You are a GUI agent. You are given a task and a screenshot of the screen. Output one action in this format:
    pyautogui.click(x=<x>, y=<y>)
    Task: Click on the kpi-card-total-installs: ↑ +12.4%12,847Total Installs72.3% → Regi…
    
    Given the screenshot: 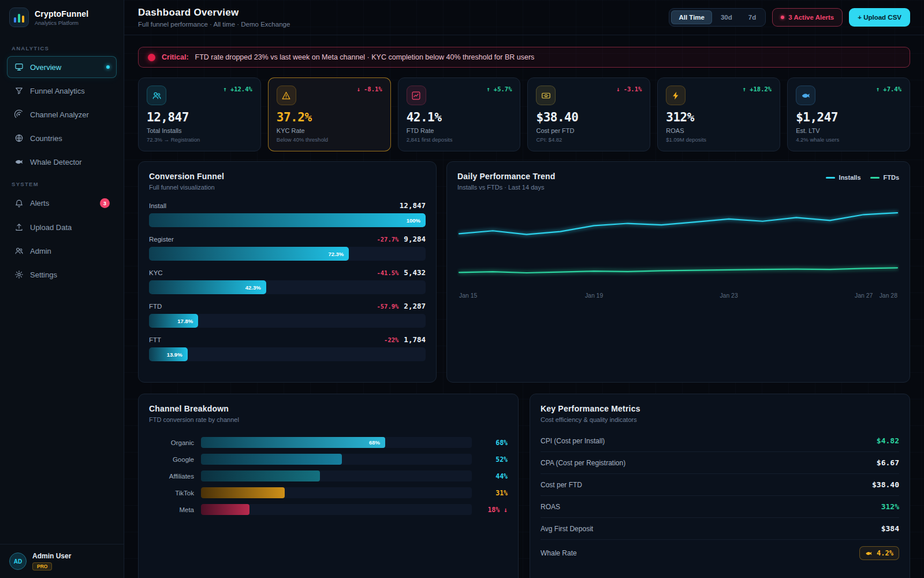 What is the action you would take?
    pyautogui.click(x=200, y=114)
    